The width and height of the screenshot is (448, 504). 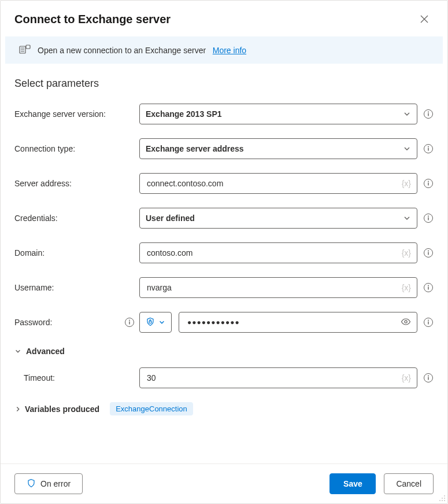 What do you see at coordinates (195, 149) in the screenshot?
I see `connection-type-value: Exchange server address` at bounding box center [195, 149].